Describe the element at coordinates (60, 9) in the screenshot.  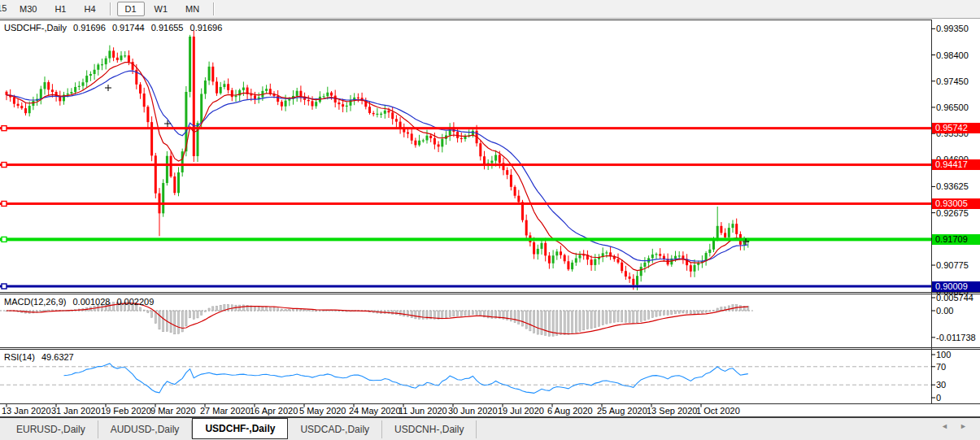
I see `timeframe-button-h1: H1` at that location.